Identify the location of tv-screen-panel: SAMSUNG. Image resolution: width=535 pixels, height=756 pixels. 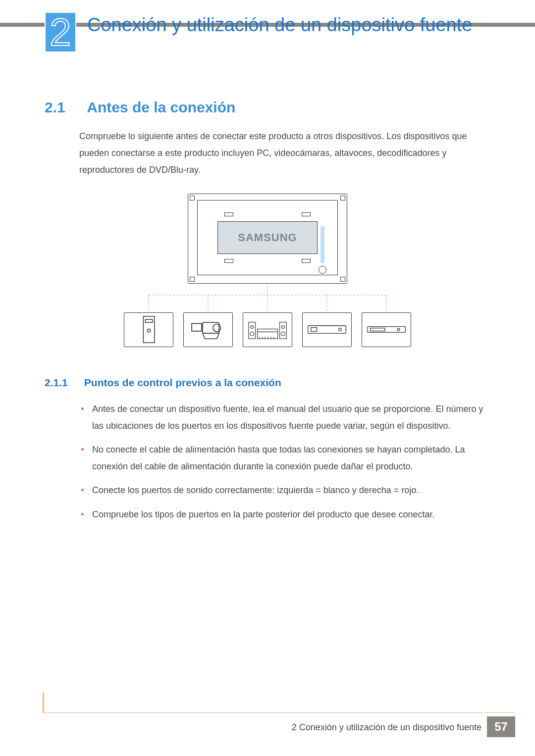
(268, 238).